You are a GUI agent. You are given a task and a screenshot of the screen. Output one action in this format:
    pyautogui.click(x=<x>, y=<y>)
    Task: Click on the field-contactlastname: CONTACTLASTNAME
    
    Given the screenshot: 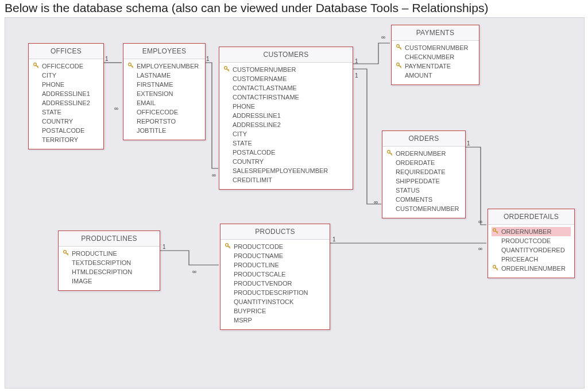 What is the action you would take?
    pyautogui.click(x=286, y=88)
    